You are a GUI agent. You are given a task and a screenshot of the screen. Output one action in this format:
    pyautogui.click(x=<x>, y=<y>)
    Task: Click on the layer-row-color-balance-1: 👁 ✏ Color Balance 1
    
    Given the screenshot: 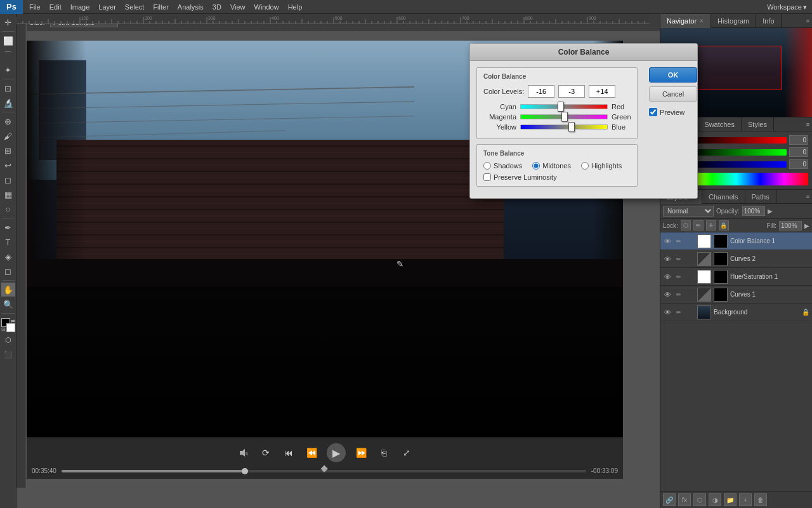 What is the action you would take?
    pyautogui.click(x=736, y=241)
    